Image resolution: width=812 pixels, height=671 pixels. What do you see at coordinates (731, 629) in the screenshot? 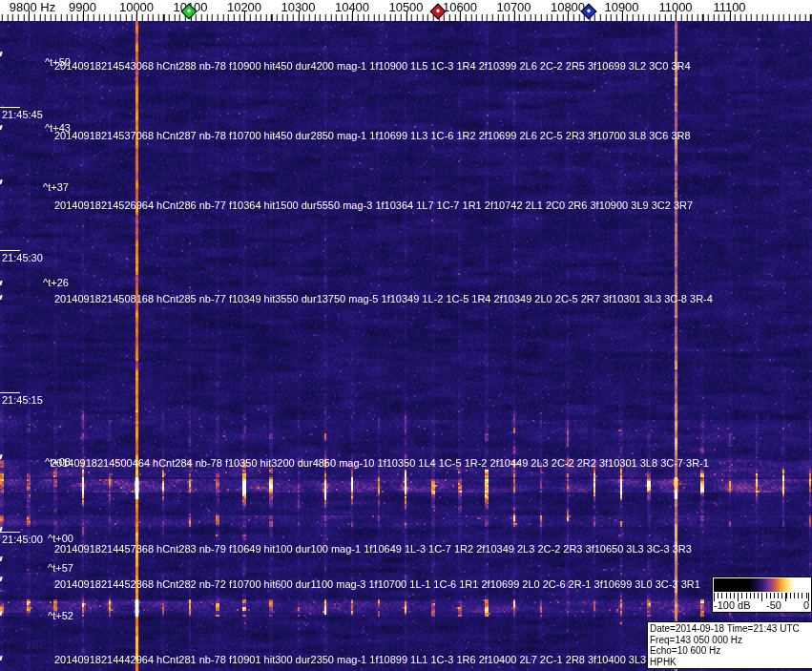
I see `info-box-line: Date=2014-09-18 Time=21:43 UTC` at bounding box center [731, 629].